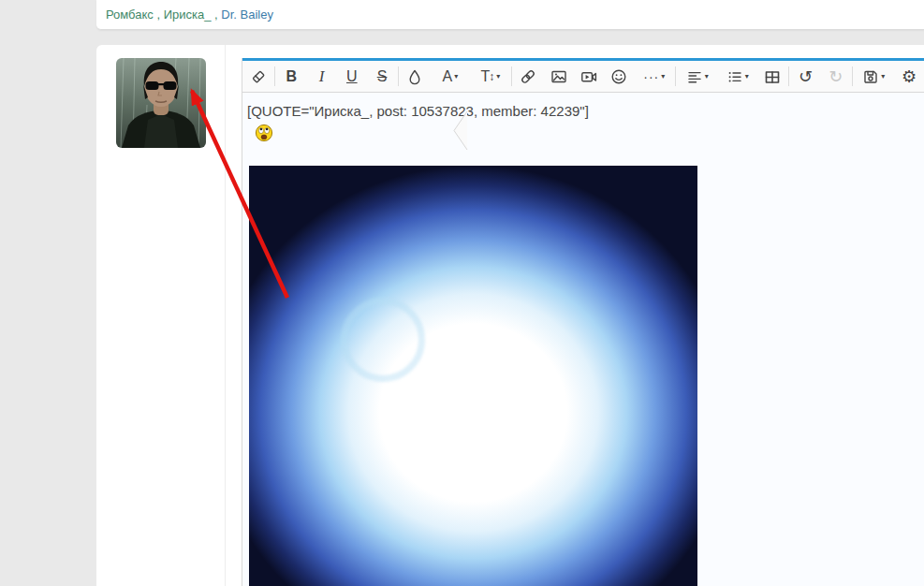 The image size is (924, 586). Describe the element at coordinates (352, 77) in the screenshot. I see `underline-label: U` at that location.